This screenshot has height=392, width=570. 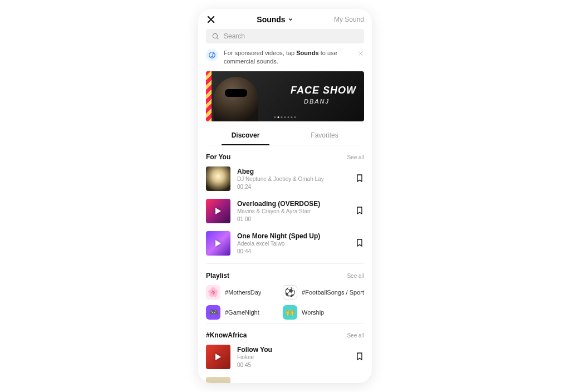 I want to click on track-title: Stand Strong (feat. Sunday Service Choir…, so click(x=293, y=383).